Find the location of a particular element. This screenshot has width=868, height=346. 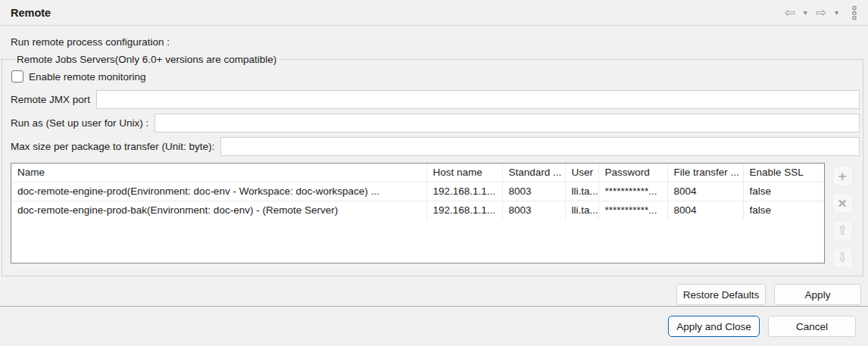

overflow-menu-icon is located at coordinates (854, 13).